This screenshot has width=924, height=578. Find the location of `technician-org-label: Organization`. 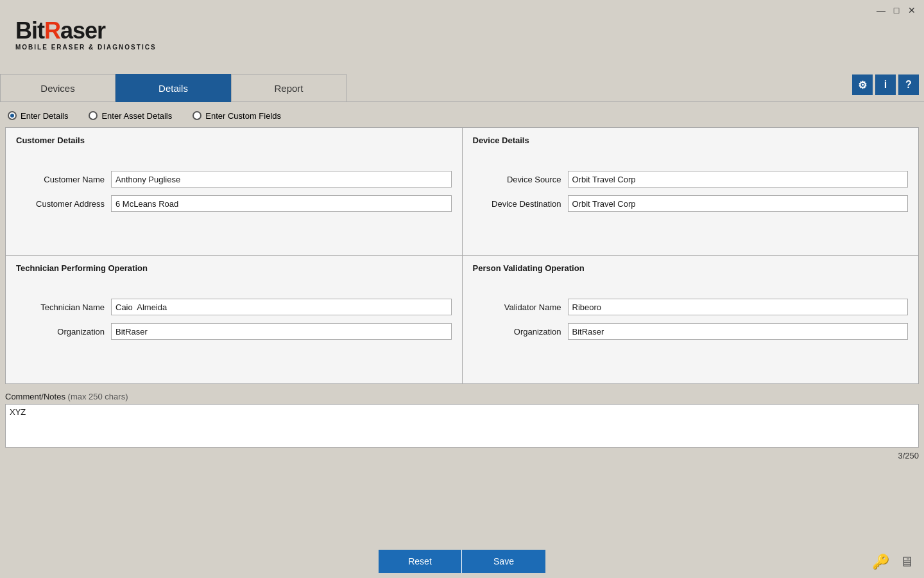

technician-org-label: Organization is located at coordinates (64, 331).